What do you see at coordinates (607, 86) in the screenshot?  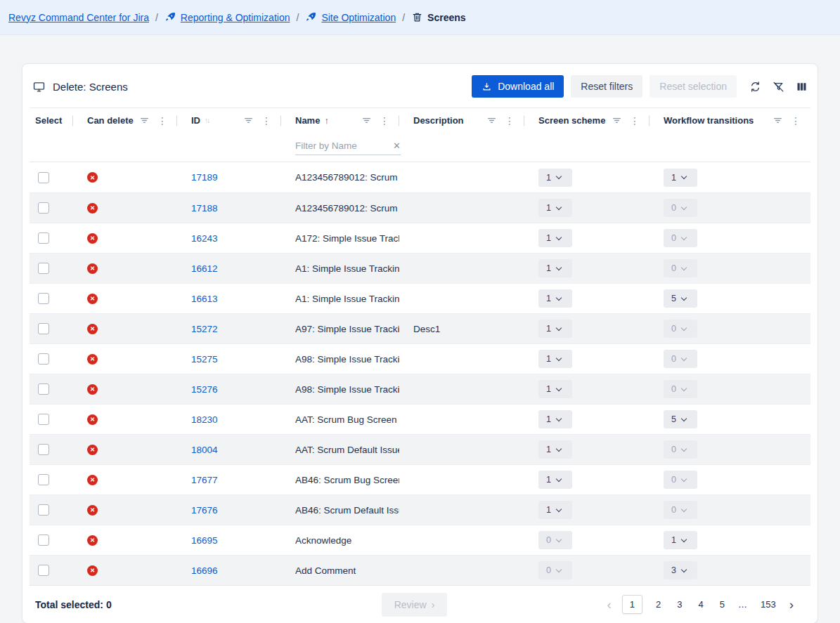 I see `reset-filters-button: Reset filters` at bounding box center [607, 86].